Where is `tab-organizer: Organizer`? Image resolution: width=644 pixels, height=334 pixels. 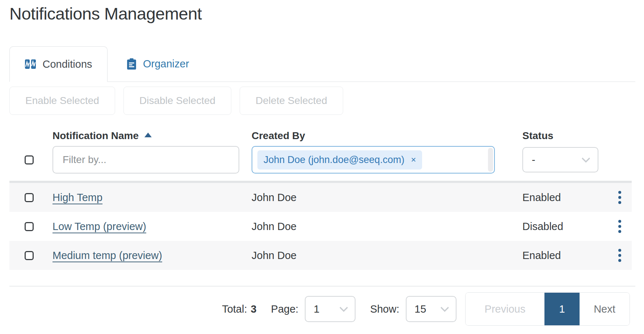
tab-organizer: Organizer is located at coordinates (158, 64).